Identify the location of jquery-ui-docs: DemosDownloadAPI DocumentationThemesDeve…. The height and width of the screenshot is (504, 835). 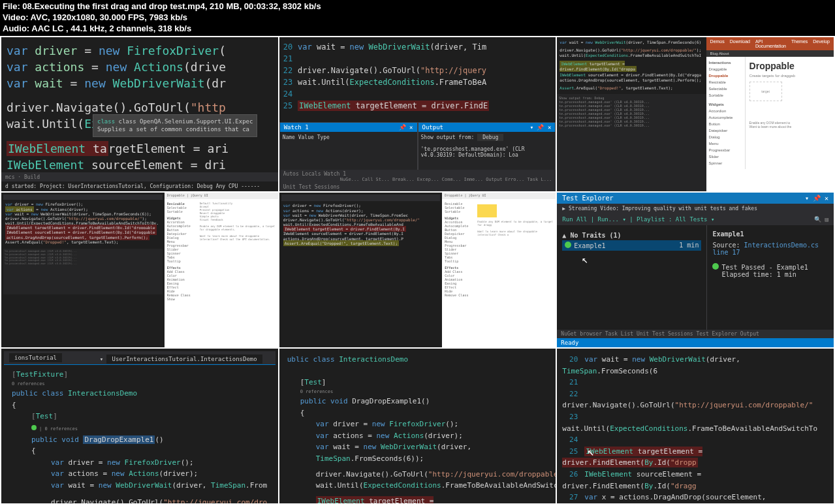
(770, 115).